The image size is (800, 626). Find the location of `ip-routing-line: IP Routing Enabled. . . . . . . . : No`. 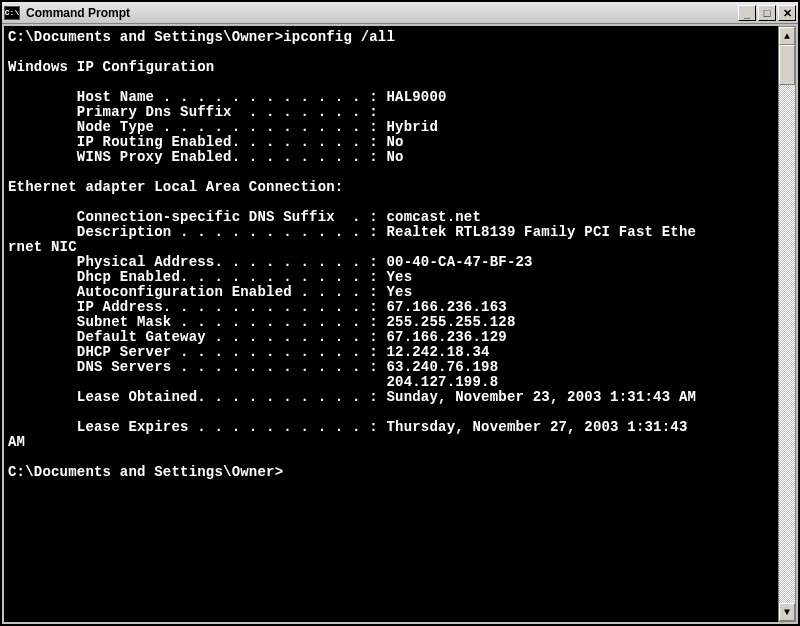

ip-routing-line: IP Routing Enabled. . . . . . . . : No is located at coordinates (206, 142).